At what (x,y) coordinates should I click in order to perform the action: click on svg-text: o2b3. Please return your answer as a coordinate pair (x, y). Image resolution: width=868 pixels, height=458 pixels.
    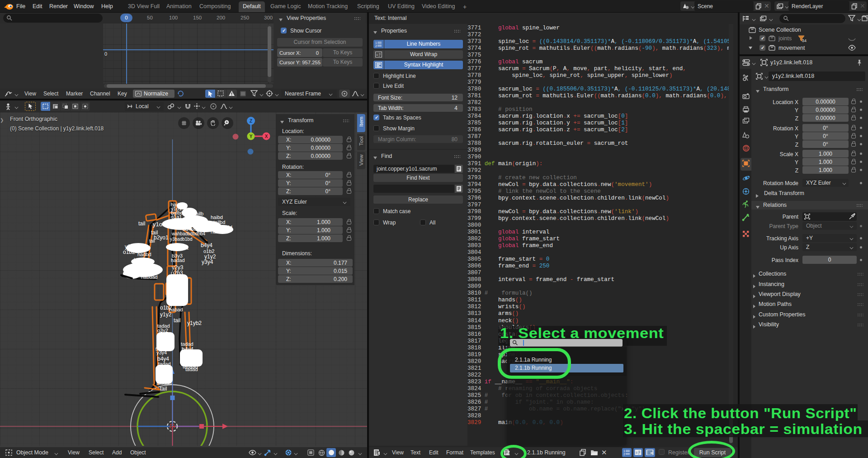
    Looking at the image, I should click on (177, 273).